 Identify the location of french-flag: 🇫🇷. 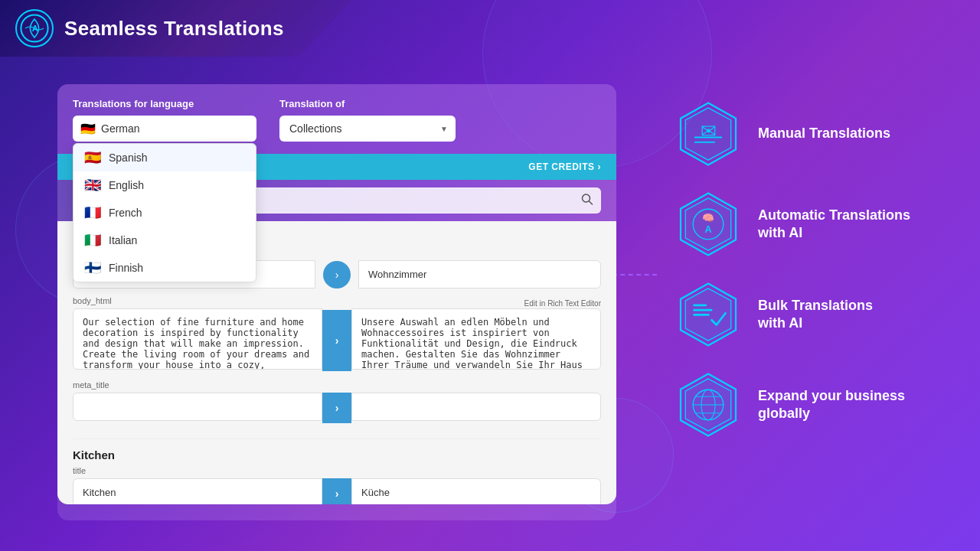
(93, 213).